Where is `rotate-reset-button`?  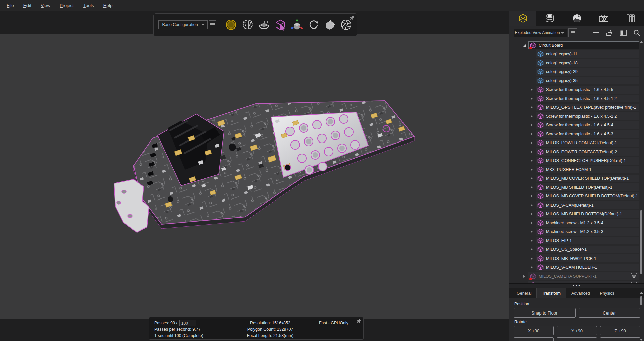 rotate-reset-button is located at coordinates (313, 25).